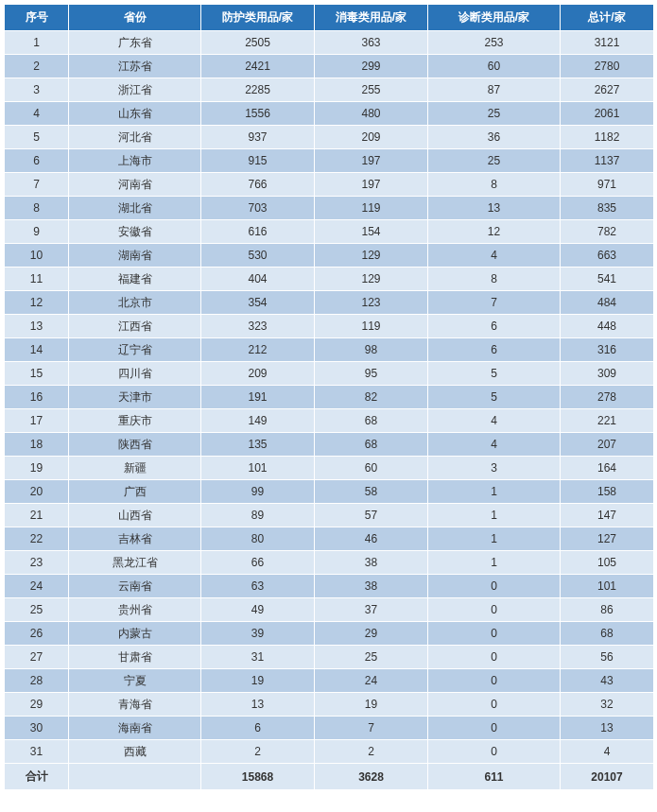  I want to click on cell-diagnose: 253, so click(494, 43).